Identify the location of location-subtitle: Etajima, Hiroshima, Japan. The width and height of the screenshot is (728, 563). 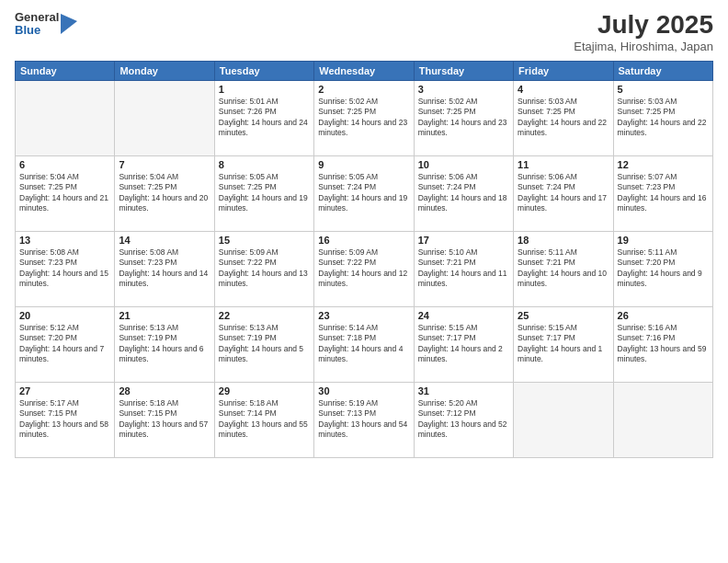
(643, 46).